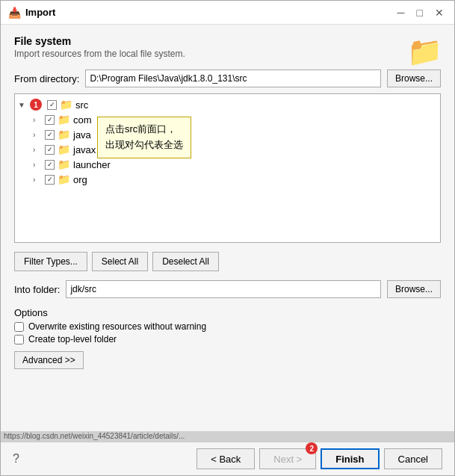 This screenshot has height=476, width=455. I want to click on back-button: < Back, so click(226, 459).